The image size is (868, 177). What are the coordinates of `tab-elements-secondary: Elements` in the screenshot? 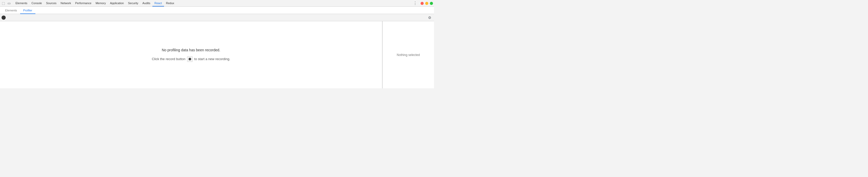 It's located at (11, 10).